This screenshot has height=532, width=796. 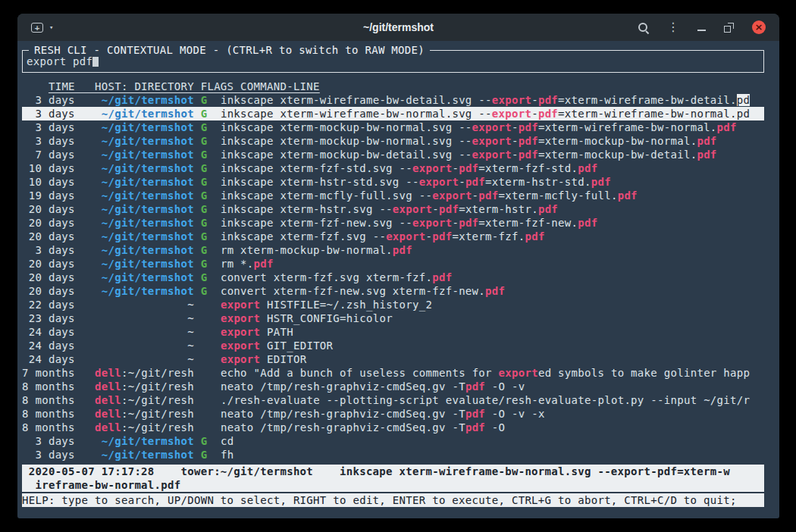 What do you see at coordinates (393, 455) in the screenshot?
I see `history-row: 3 days ~/git/termshot G fh` at bounding box center [393, 455].